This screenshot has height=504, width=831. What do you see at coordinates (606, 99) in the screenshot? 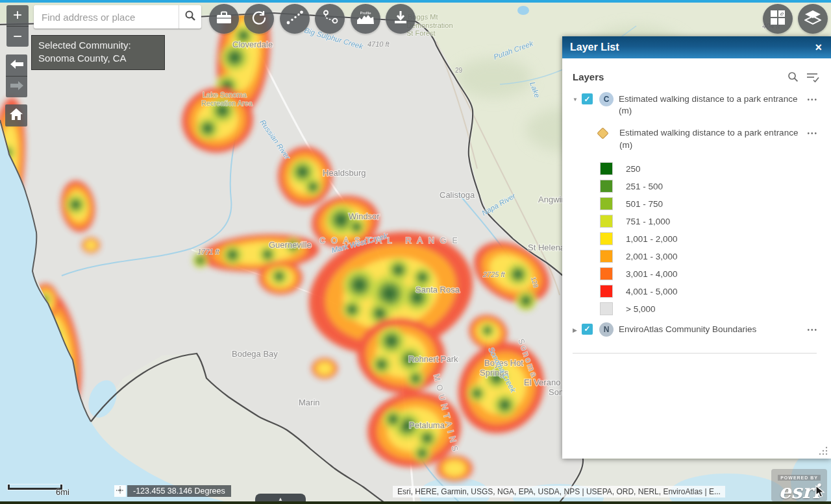
I see `community-badge: C` at bounding box center [606, 99].